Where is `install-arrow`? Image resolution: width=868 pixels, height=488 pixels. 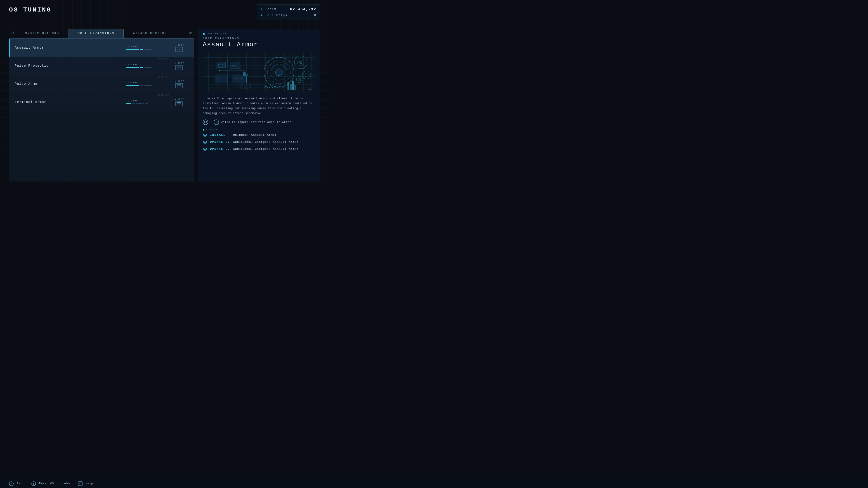
install-arrow is located at coordinates (205, 135).